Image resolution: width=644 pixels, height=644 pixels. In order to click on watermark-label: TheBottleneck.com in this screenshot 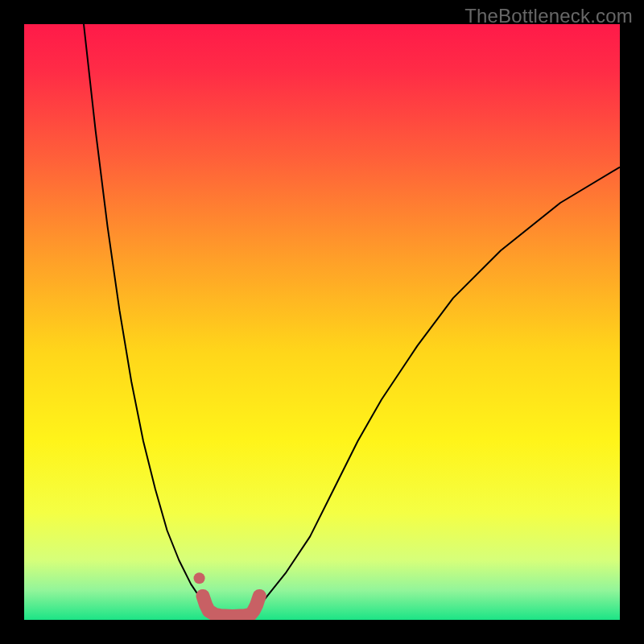, I will do `click(549, 16)`.